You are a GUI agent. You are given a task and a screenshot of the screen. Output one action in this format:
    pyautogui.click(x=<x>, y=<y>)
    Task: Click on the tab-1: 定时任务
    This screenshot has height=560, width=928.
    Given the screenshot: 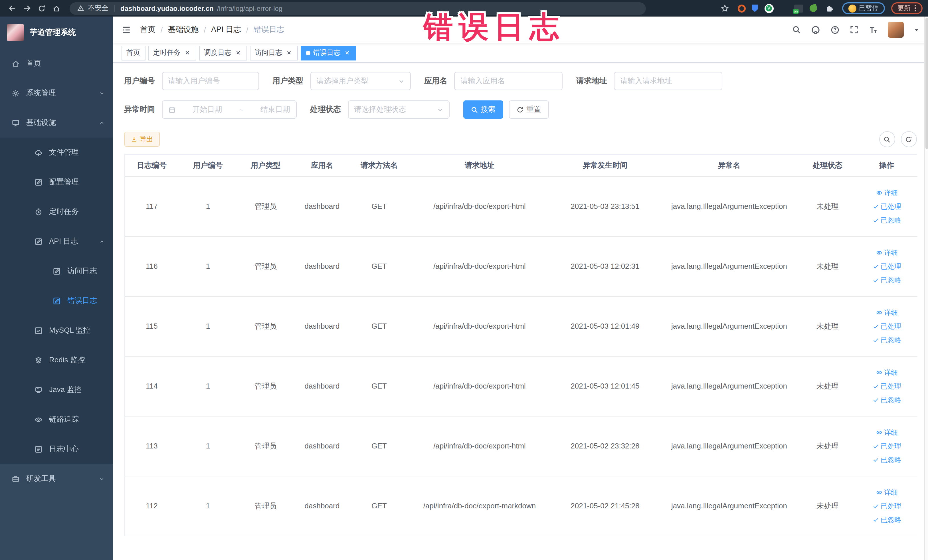 What is the action you would take?
    pyautogui.click(x=172, y=53)
    